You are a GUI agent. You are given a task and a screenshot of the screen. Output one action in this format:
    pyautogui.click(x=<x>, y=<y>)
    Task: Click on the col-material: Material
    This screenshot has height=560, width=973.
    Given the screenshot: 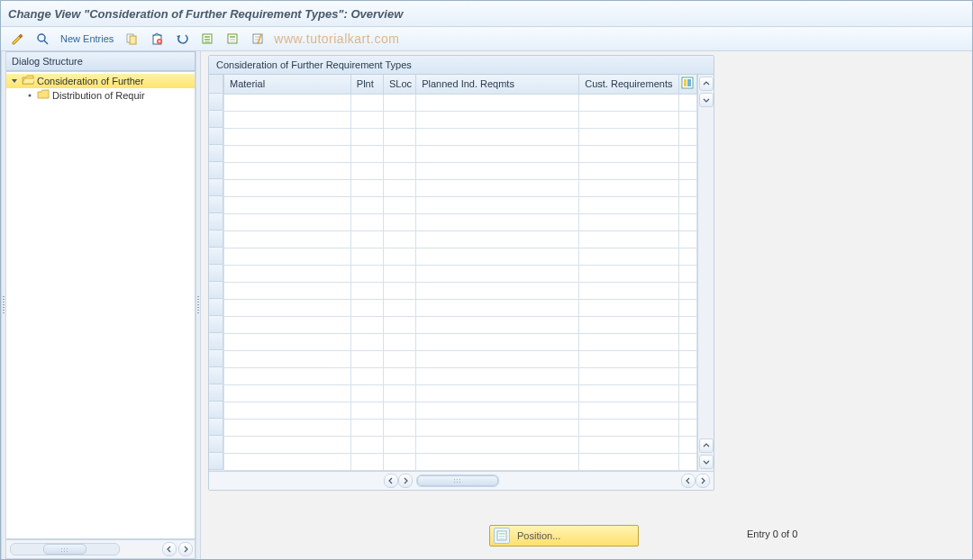 What is the action you would take?
    pyautogui.click(x=288, y=85)
    